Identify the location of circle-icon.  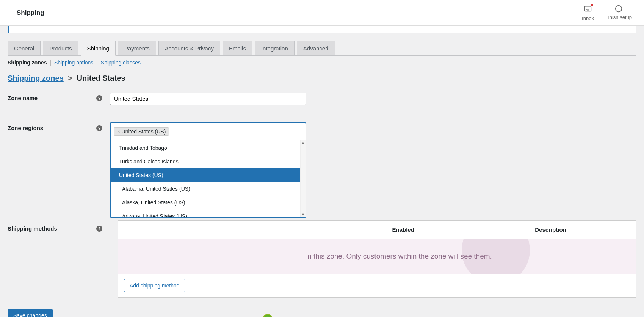
(619, 9).